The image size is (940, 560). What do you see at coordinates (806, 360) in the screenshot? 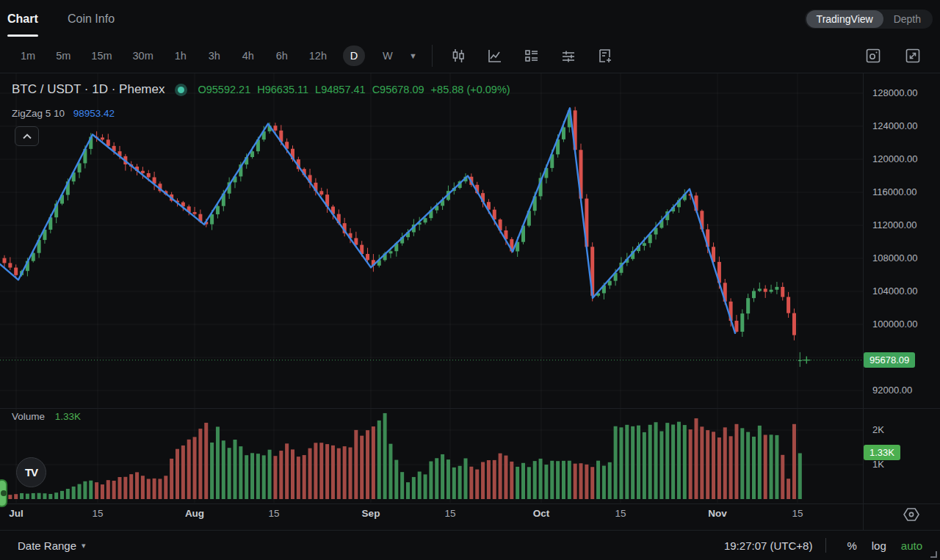
I see `last-price-marker` at bounding box center [806, 360].